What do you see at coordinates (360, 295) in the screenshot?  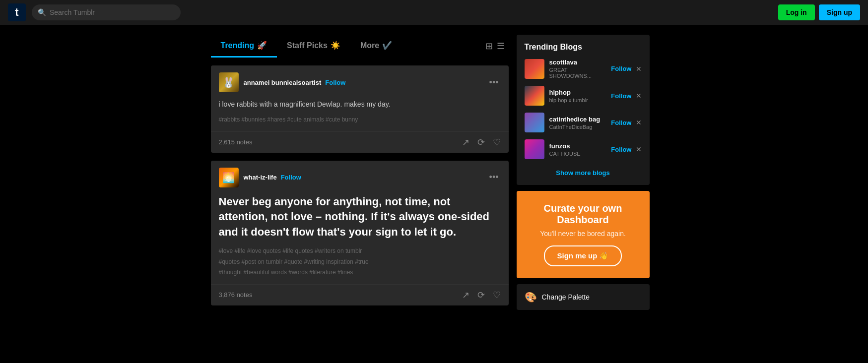 I see `post-footer-2: 3,876 notes ↗ ⟳ ♡` at bounding box center [360, 295].